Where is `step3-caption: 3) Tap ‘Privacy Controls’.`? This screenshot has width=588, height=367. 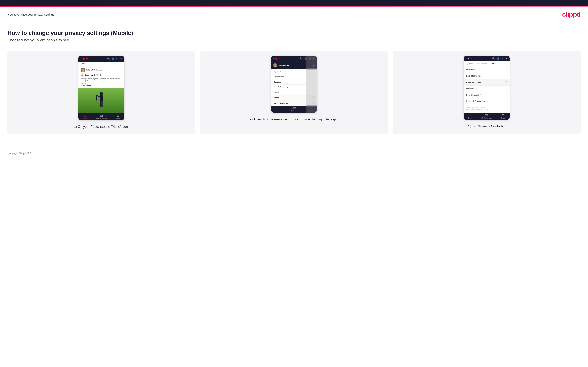
step3-caption: 3) Tap ‘Privacy Controls’. is located at coordinates (487, 126).